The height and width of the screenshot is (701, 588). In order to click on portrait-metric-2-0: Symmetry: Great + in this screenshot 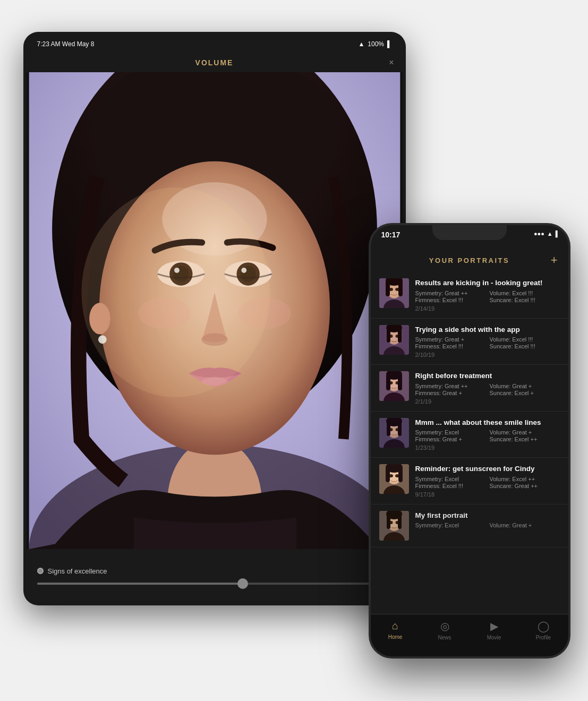, I will do `click(450, 339)`.